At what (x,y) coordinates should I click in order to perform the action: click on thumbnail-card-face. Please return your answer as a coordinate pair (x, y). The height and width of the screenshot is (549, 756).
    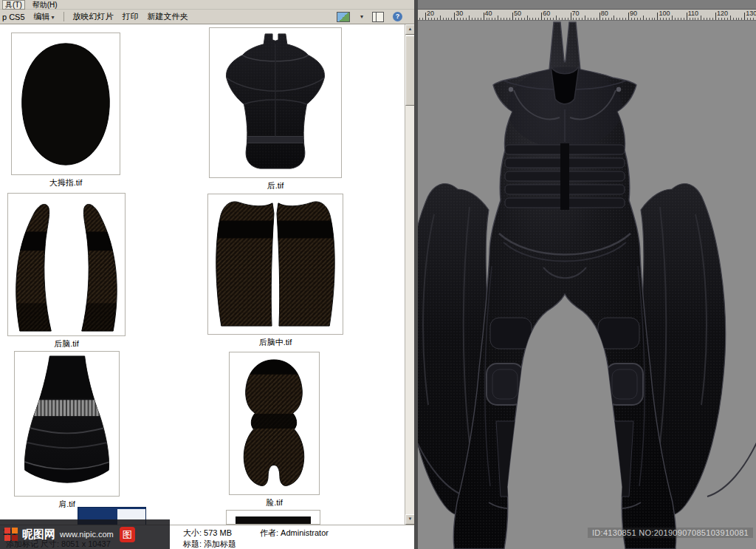
    Looking at the image, I should click on (275, 423).